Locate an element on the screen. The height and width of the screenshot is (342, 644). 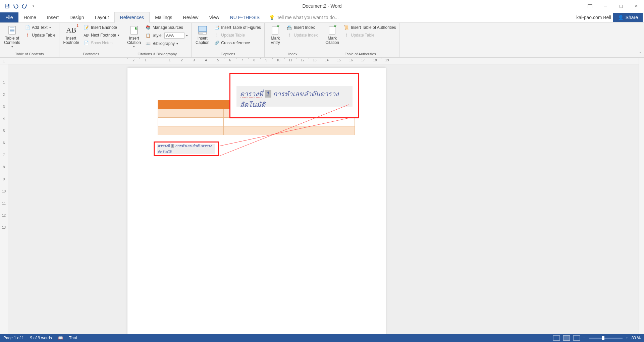
bibliography-button: 📖Bibliography ▾ is located at coordinates (167, 44).